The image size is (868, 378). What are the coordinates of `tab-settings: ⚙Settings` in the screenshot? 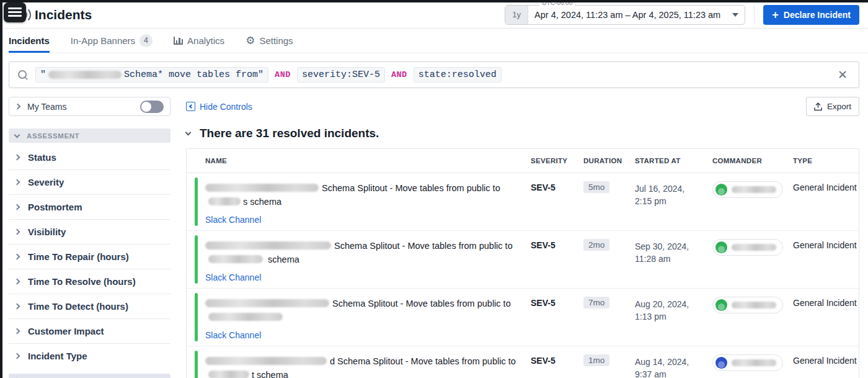 It's located at (269, 41).